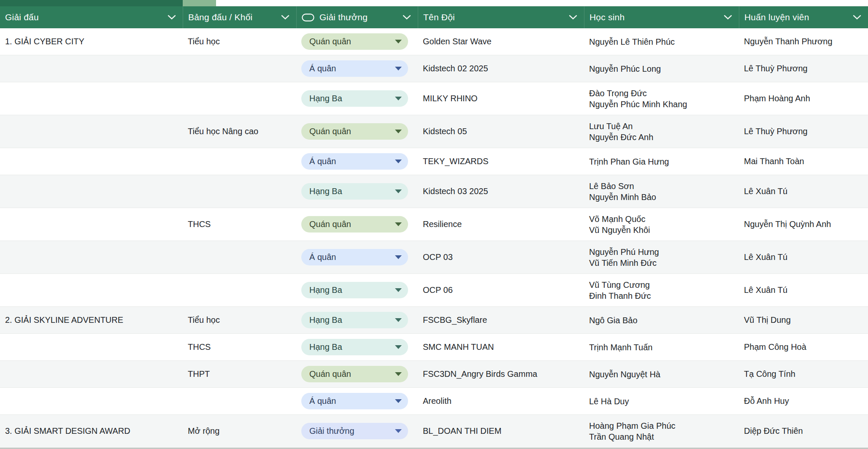  Describe the element at coordinates (662, 401) in the screenshot. I see `cell-students: Lê Hà Duy` at that location.